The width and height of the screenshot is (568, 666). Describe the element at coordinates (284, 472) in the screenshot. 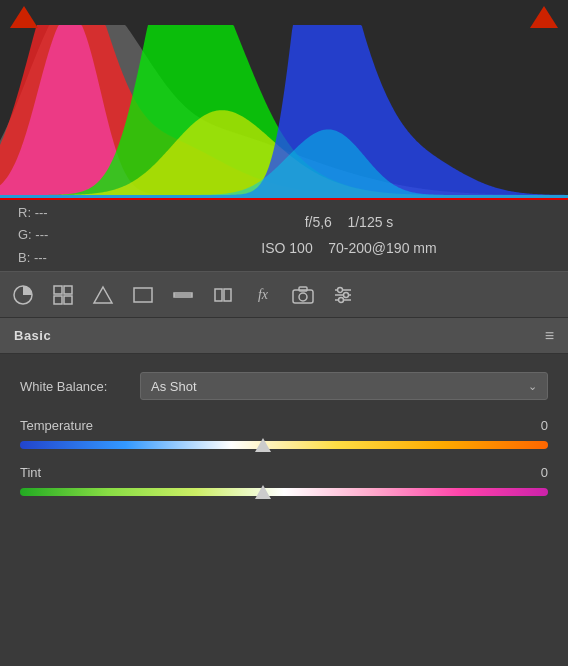

I see `tint-header: Tint 0` at that location.